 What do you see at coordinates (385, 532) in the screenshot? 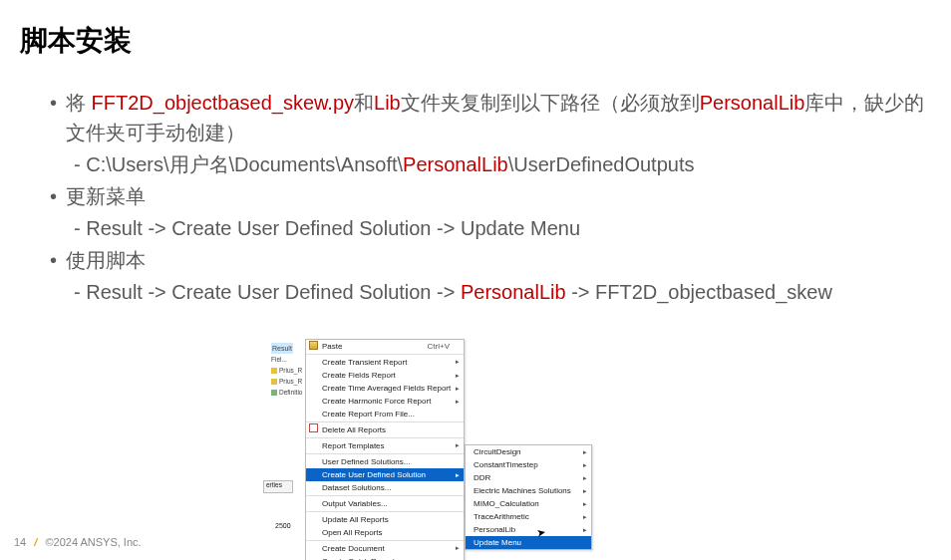
I see `menu-item-open-all-reports: Open All Reports` at bounding box center [385, 532].